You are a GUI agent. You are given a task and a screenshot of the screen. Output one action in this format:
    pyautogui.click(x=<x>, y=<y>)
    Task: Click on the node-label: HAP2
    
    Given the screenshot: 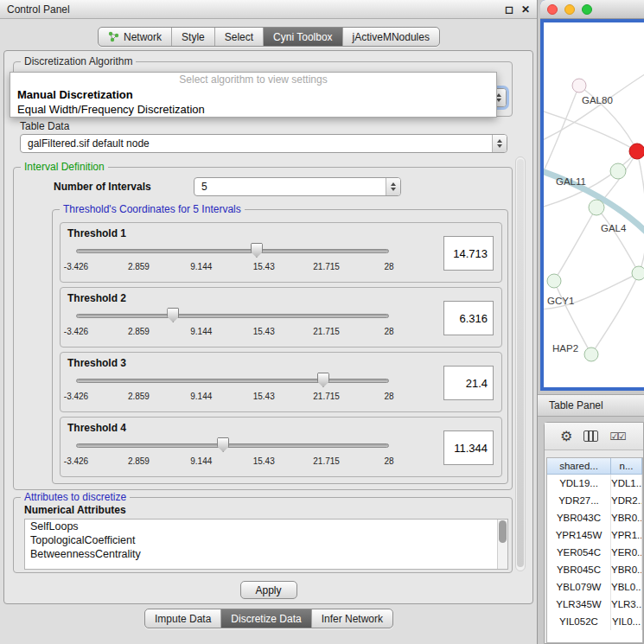 What is the action you would take?
    pyautogui.click(x=565, y=348)
    